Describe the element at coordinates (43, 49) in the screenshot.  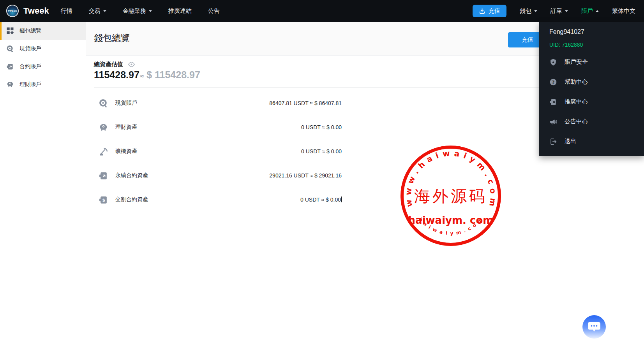
I see `sidebar-item-spot-account: 現貨賬戶` at that location.